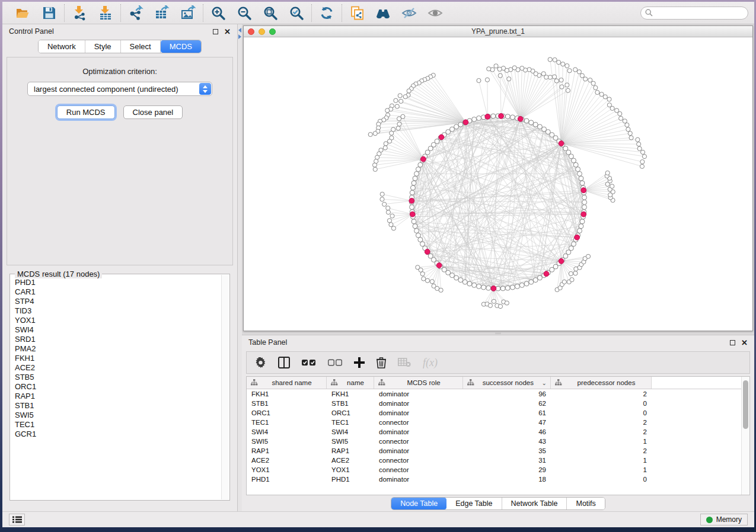  I want to click on column-header-MCDS-role: MCDS role, so click(419, 383).